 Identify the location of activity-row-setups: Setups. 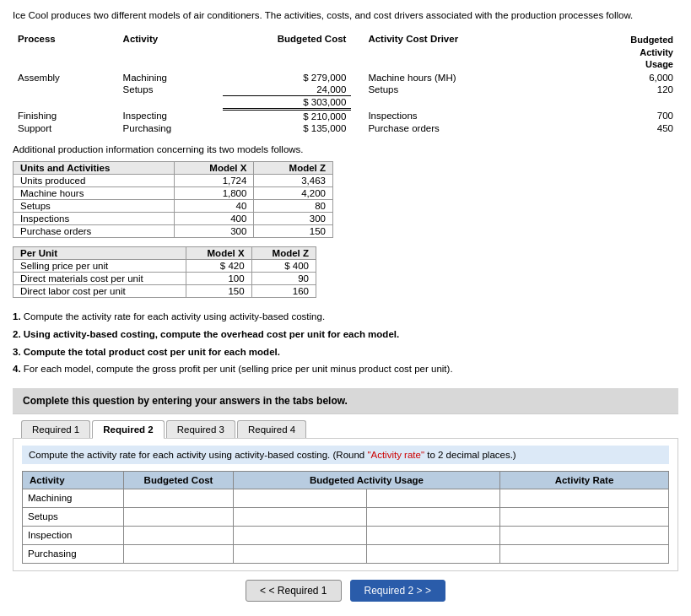
(346, 516).